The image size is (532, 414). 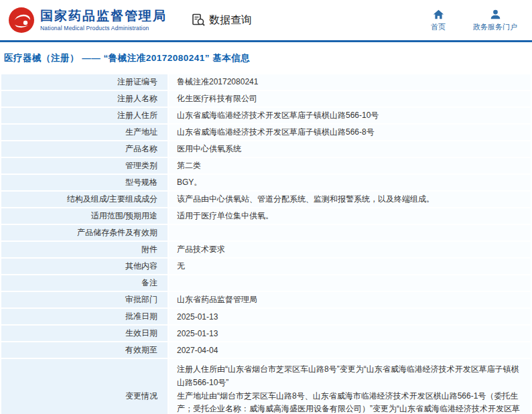 I want to click on row-label: 注册人住所, so click(x=84, y=115).